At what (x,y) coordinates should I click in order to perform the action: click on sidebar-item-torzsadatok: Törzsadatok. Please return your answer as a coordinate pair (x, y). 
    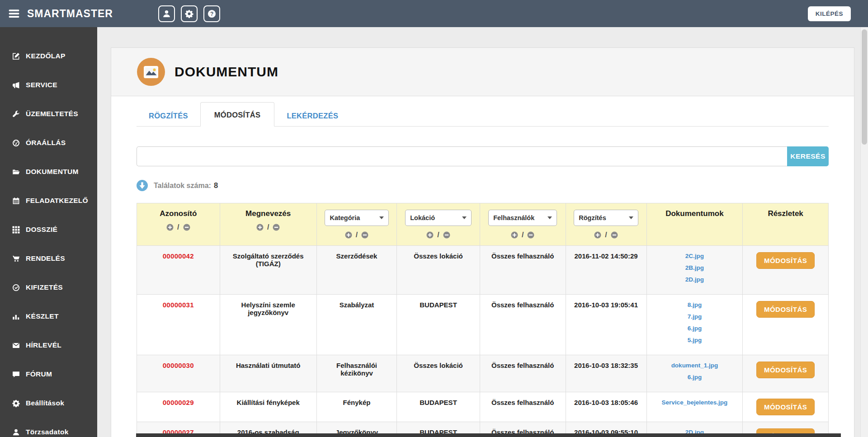
    Looking at the image, I should click on (49, 428).